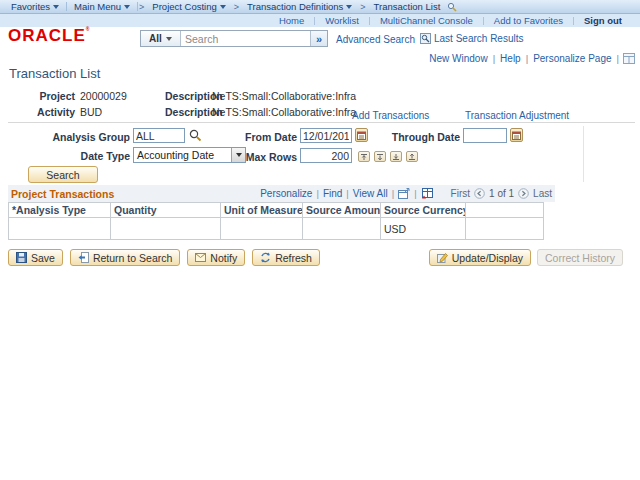 This screenshot has width=640, height=480. Describe the element at coordinates (426, 38) in the screenshot. I see `search-results-icon` at that location.